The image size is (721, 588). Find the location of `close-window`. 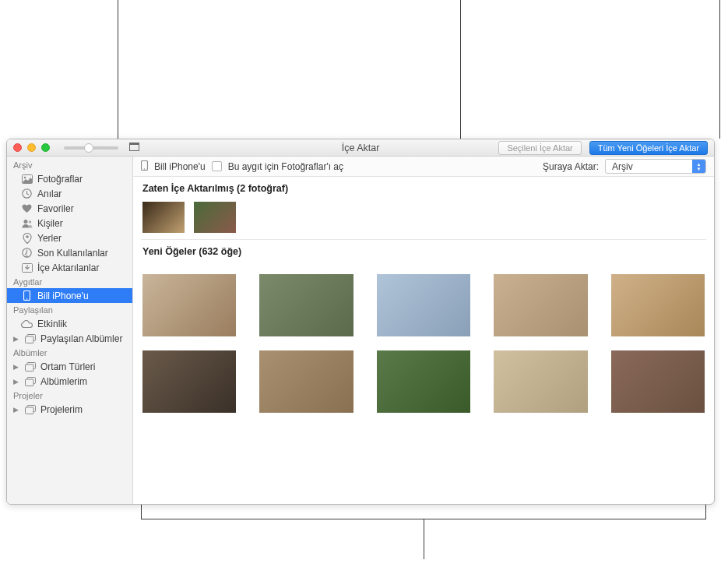

close-window is located at coordinates (17, 148).